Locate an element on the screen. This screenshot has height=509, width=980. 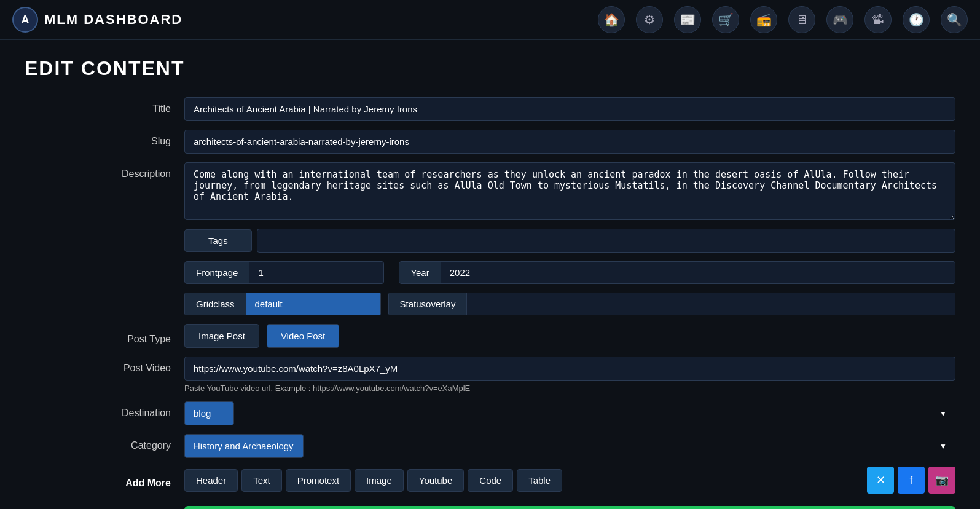
frontpage-year-row: Frontpage Year is located at coordinates (490, 273).